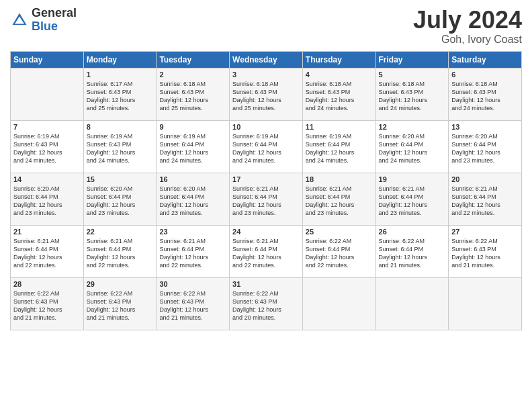 This screenshot has width=532, height=411. I want to click on calendar-cell: 5Sunrise: 6:18 AM Sunset: 6:43 PM Daylig…, so click(412, 94).